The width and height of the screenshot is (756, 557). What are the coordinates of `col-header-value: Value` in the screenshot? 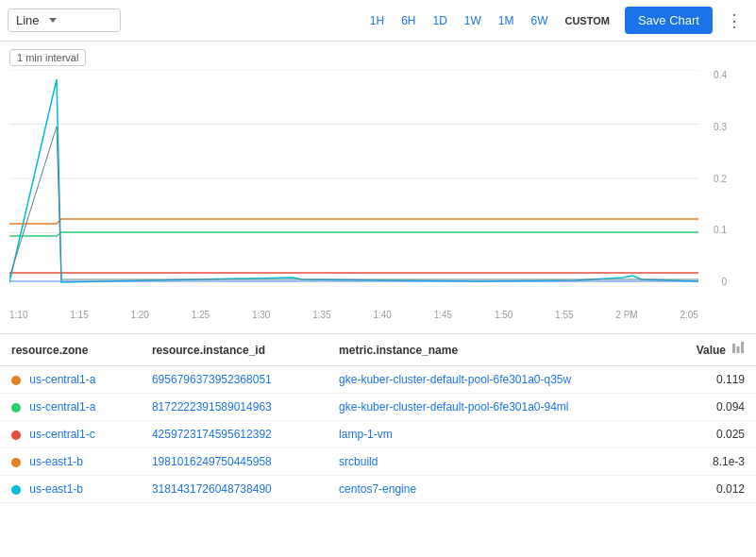 It's located at (710, 349).